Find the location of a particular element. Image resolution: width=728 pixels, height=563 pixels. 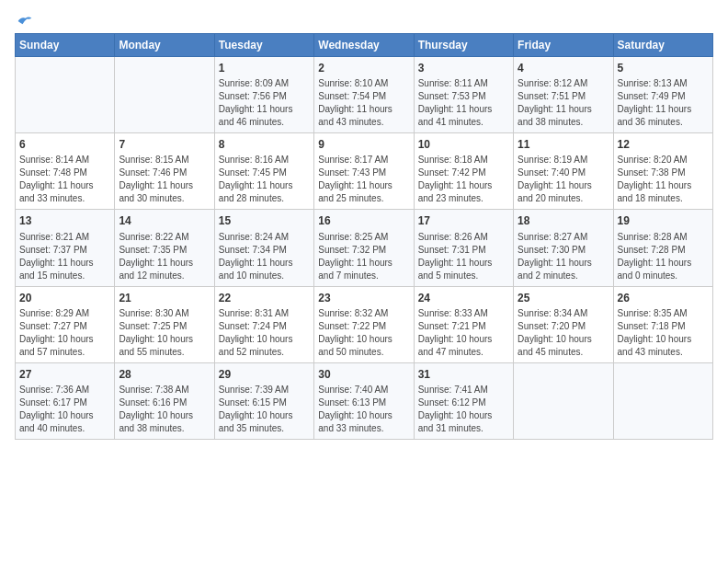

calendar-cell: 29Sunrise: 7:39 AMSunset: 6:15 PMDayligh… is located at coordinates (264, 401).